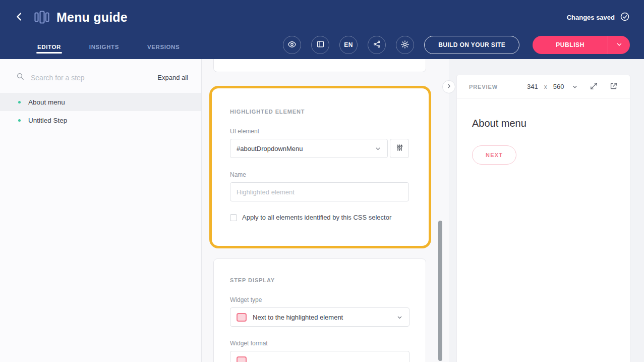 The width and height of the screenshot is (644, 362). I want to click on back-button, so click(20, 17).